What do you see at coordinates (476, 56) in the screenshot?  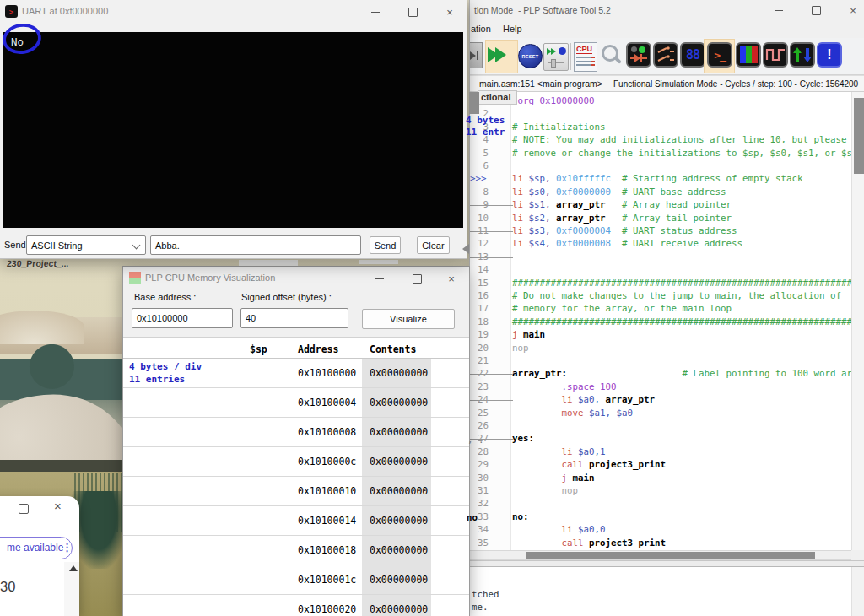 I see `step-button` at bounding box center [476, 56].